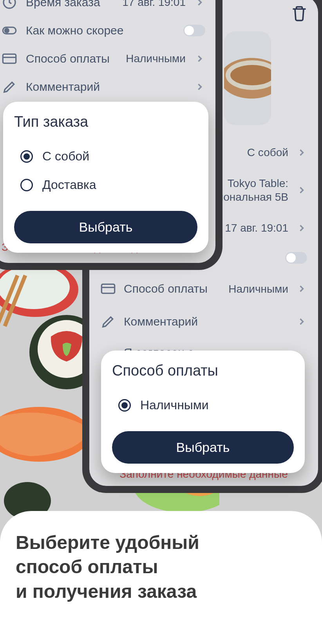 The height and width of the screenshot is (644, 322). I want to click on asap-label: Как можно скорее, so click(100, 31).